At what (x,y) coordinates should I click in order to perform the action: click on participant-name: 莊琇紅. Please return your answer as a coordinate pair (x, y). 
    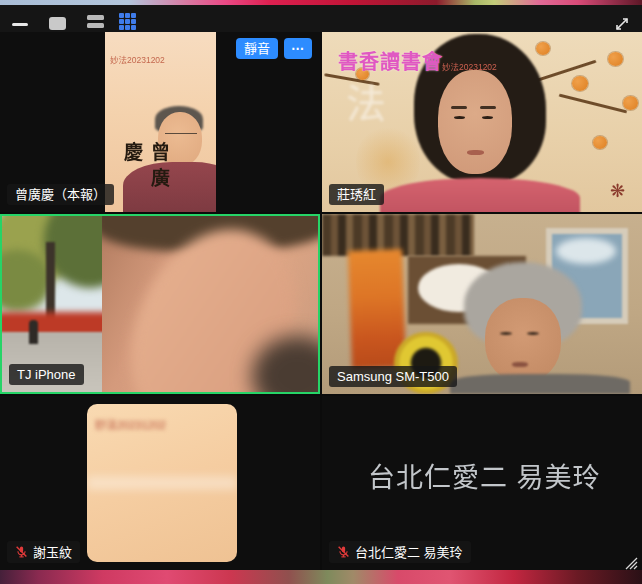
    Looking at the image, I should click on (356, 194).